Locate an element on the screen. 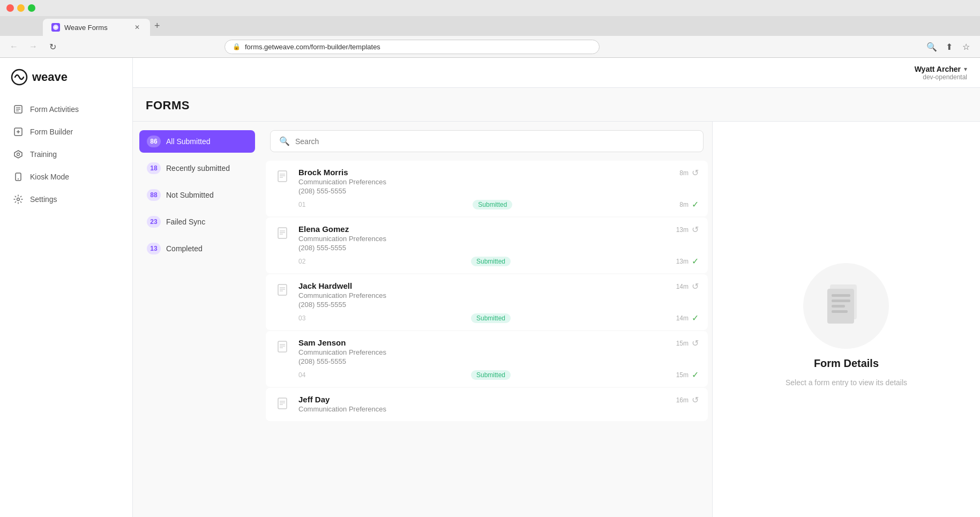  sidebar-item-settings: Settings is located at coordinates (66, 199).